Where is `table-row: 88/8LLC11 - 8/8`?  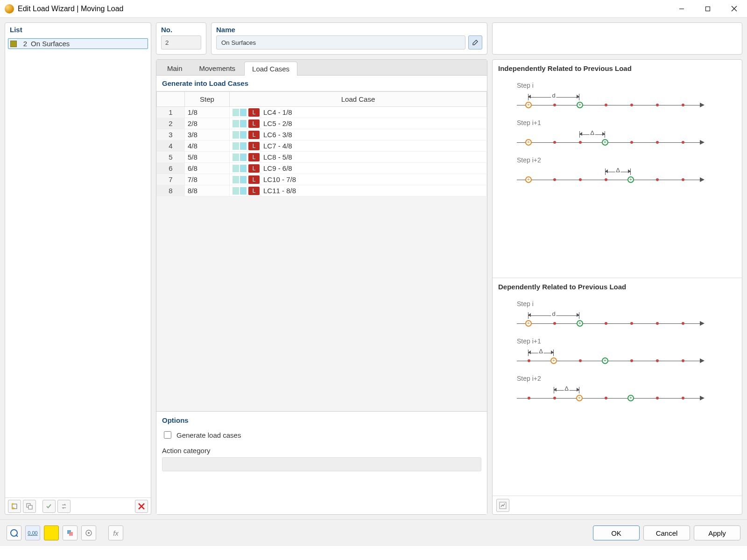
table-row: 88/8LLC11 - 8/8 is located at coordinates (322, 191).